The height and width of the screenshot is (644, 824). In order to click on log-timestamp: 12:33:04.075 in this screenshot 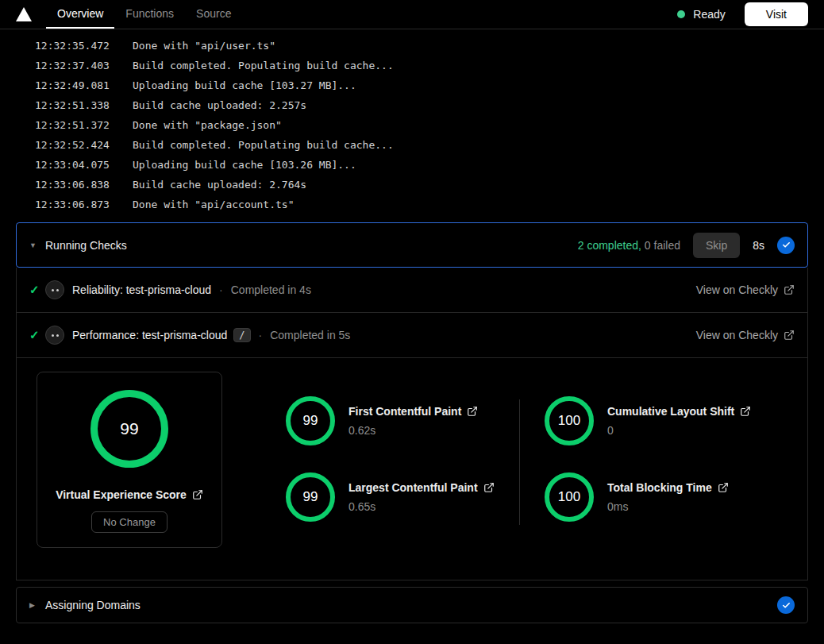, I will do `click(84, 165)`.